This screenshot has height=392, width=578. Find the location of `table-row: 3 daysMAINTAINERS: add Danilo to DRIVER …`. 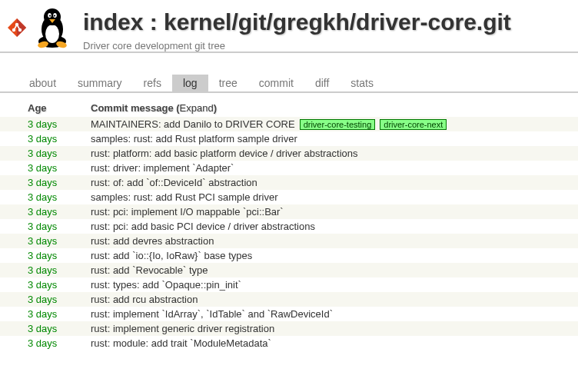

table-row: 3 daysMAINTAINERS: add Danilo to DRIVER … is located at coordinates (289, 125).